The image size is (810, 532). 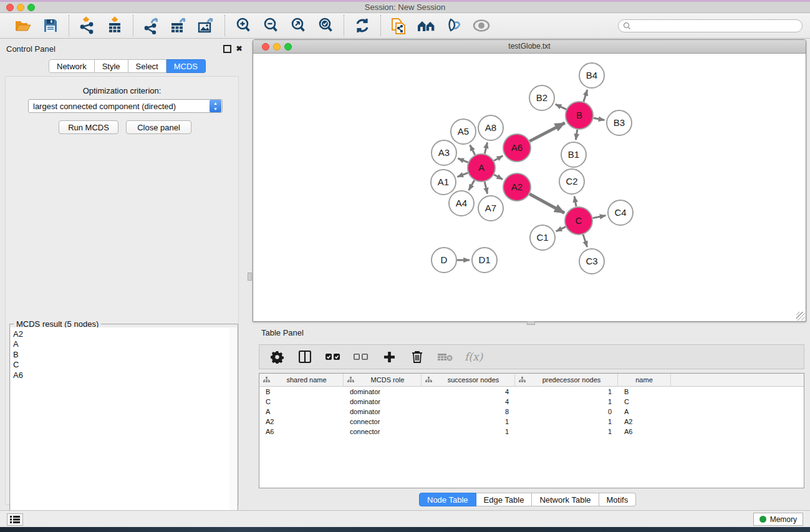 I want to click on tab-select: Select, so click(x=147, y=66).